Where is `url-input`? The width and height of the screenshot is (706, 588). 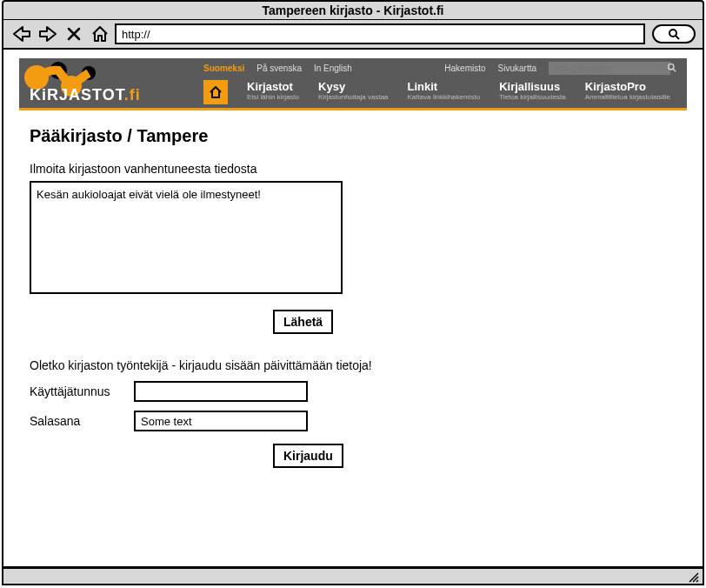
url-input is located at coordinates (380, 34).